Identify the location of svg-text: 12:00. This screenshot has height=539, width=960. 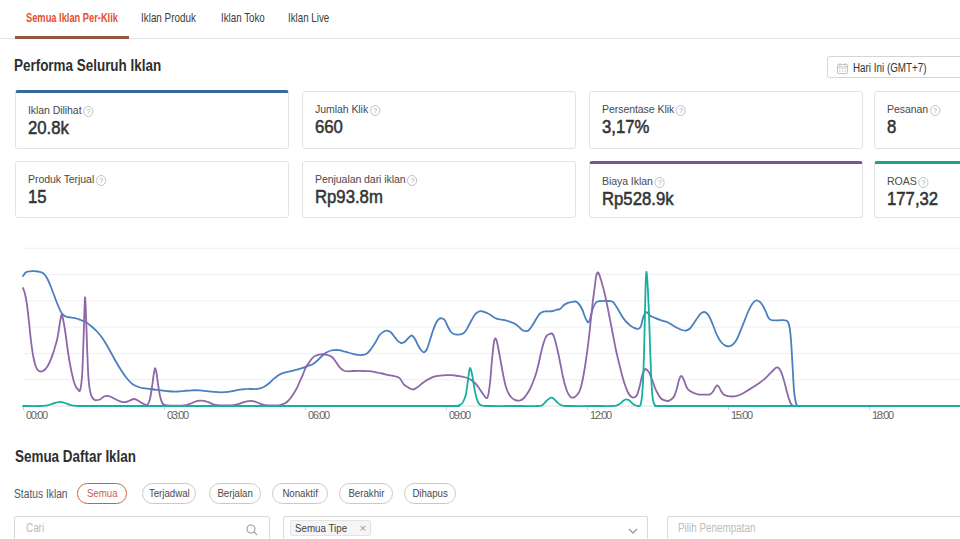
(601, 415).